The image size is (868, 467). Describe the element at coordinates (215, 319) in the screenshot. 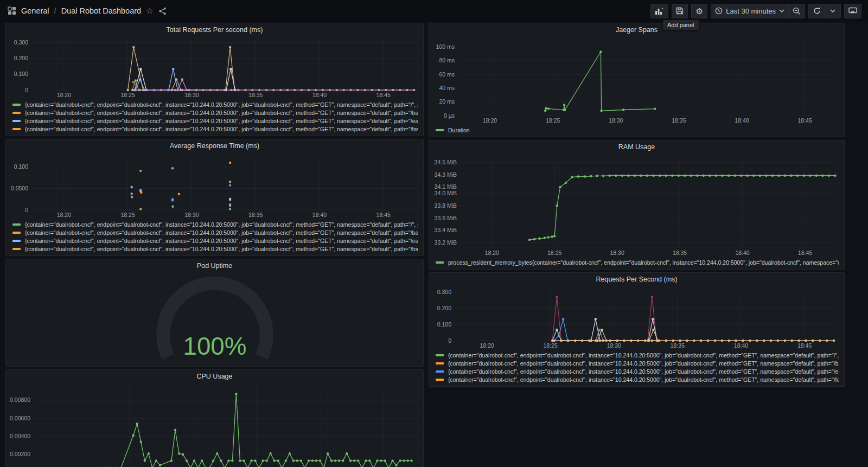

I see `gauge-arc: 100%` at that location.